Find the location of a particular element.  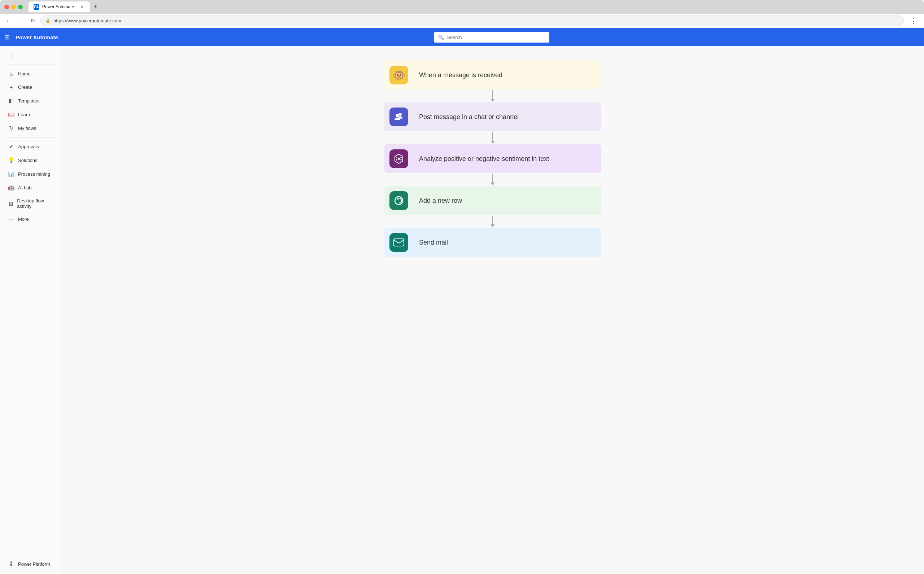

sidebar-item-process-mining: 📊 Process mining is located at coordinates (30, 174).